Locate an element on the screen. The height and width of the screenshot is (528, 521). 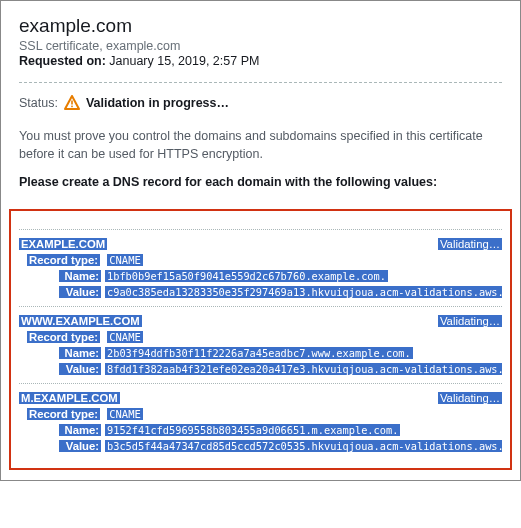
record-domain: M.EXAMPLE.COM is located at coordinates (70, 398).